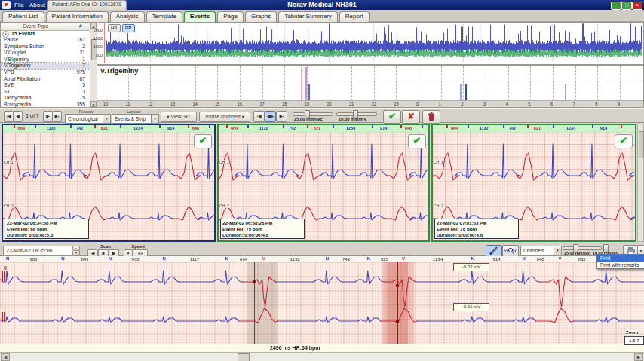 Image resolution: width=644 pixels, height=361 pixels. I want to click on event-timeline-panel: V.Trigeminy 1011121314151617181920212223…, so click(370, 86).